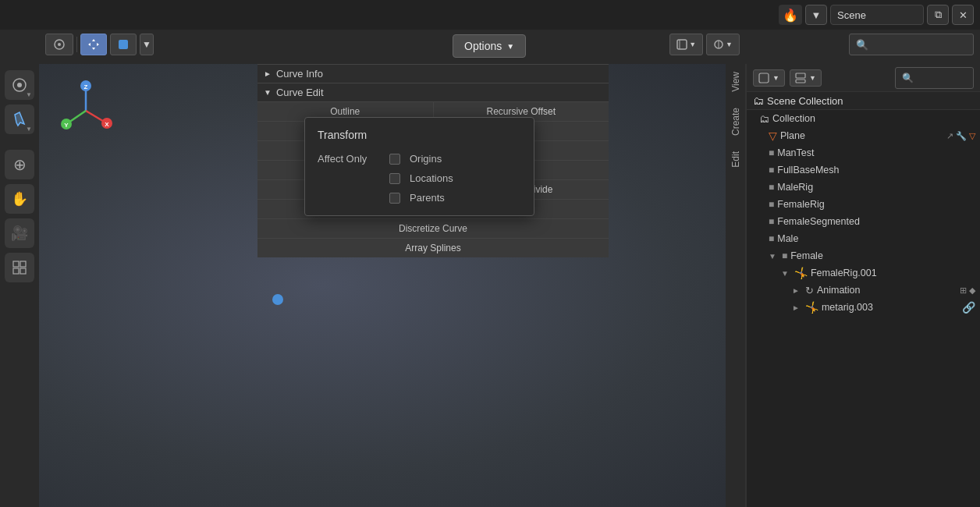 The height and width of the screenshot is (507, 980). What do you see at coordinates (796, 307) in the screenshot?
I see `metarig003-chevron: ►` at bounding box center [796, 307].